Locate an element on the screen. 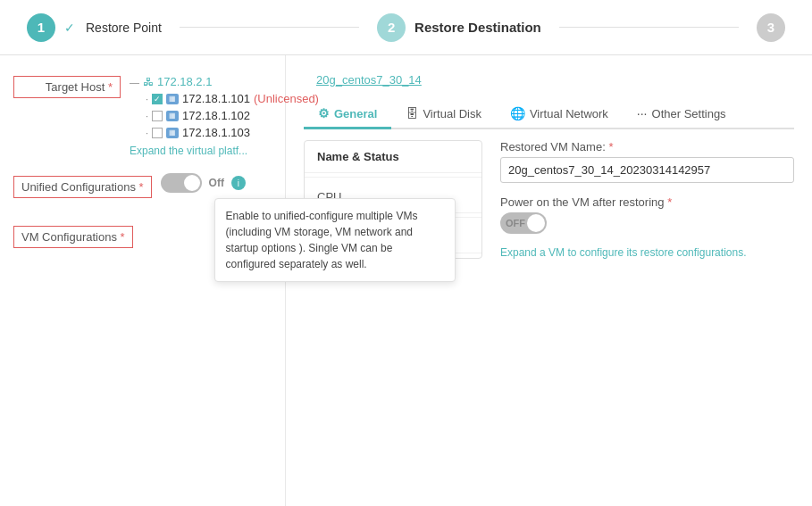 The height and width of the screenshot is (506, 812). target-host-label-area: Target Host * is located at coordinates (71, 86).